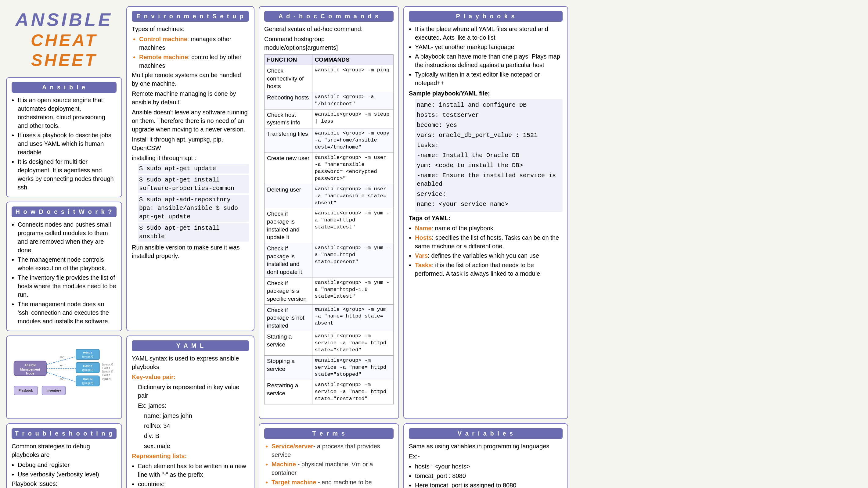 The image size is (868, 488). I want to click on env-remote: Remote machine: controlled by other mach…, so click(194, 61).